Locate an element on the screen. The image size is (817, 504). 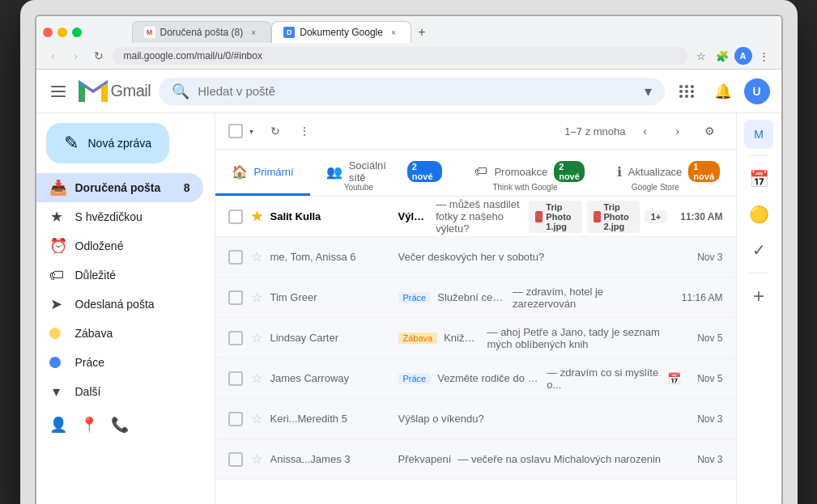
apps-grid-button is located at coordinates (687, 91).